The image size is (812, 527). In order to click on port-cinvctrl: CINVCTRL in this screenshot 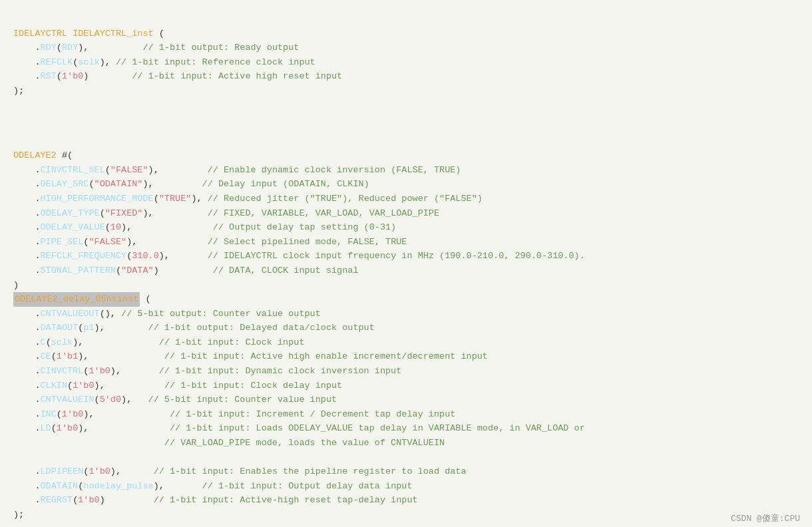, I will do `click(63, 371)`.